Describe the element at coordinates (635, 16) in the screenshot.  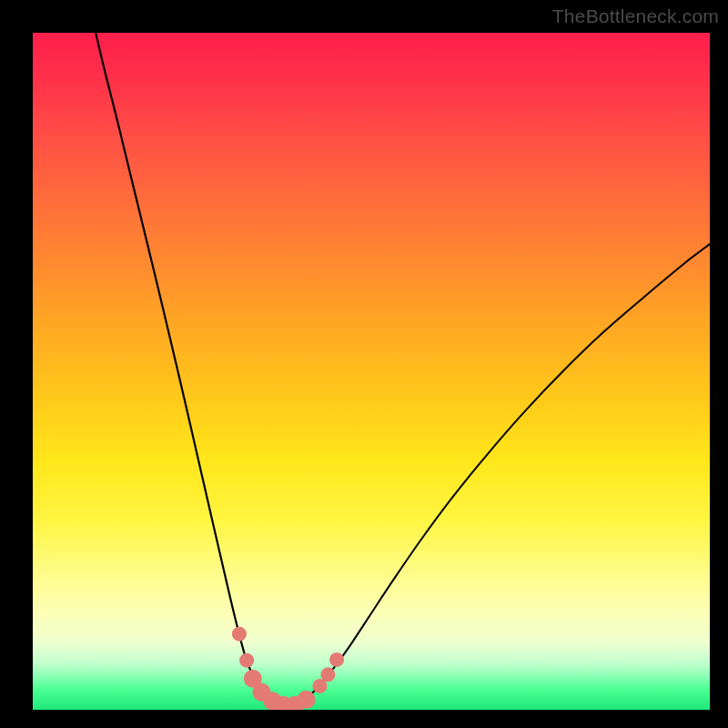
I see `watermark-text: TheBottleneck.com` at that location.